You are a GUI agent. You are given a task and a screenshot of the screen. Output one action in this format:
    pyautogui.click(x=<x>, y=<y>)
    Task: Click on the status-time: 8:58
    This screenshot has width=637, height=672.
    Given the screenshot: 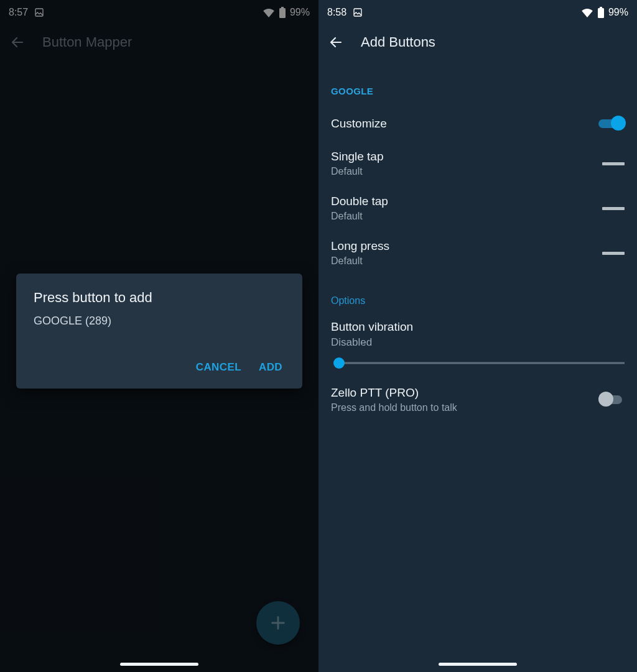 What is the action you would take?
    pyautogui.click(x=337, y=12)
    